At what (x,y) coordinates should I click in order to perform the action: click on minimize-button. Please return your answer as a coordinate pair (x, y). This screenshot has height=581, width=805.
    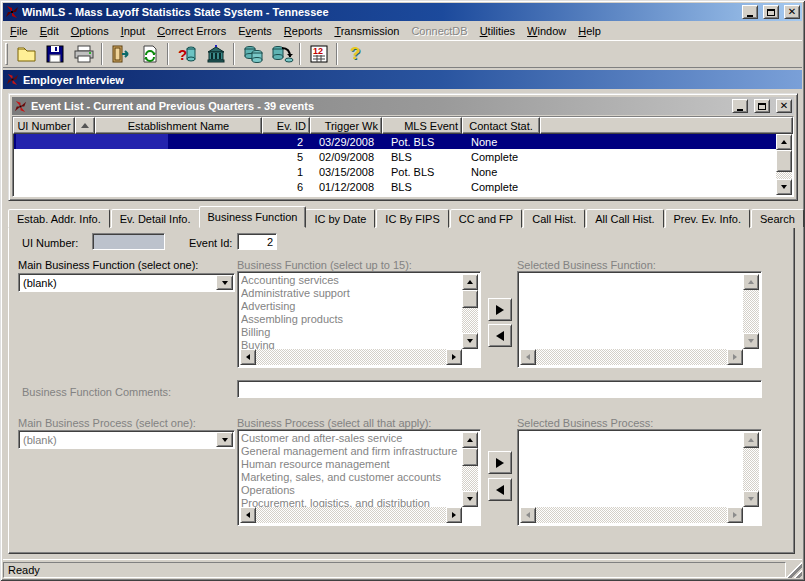
    Looking at the image, I should click on (750, 12).